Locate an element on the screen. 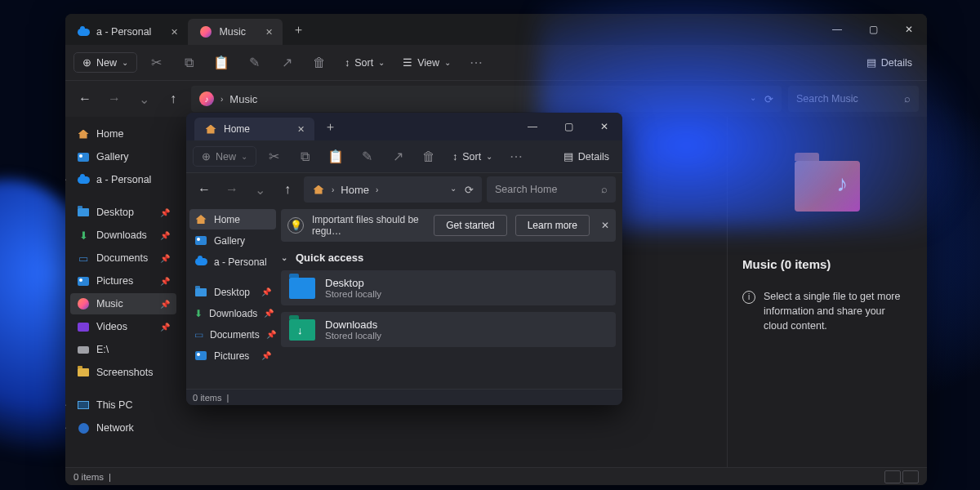 The width and height of the screenshot is (980, 490). learn-more-button: Learn more is located at coordinates (552, 225).